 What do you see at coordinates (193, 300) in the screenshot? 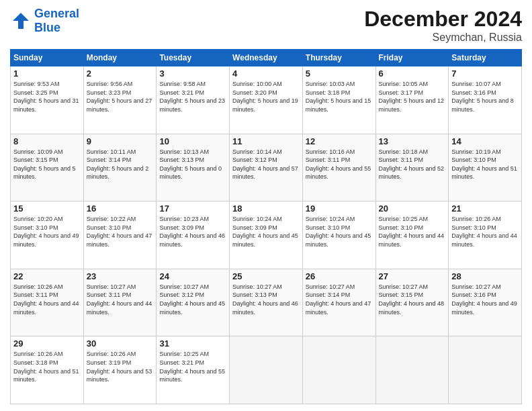
I see `day-detail: Sunrise: 10:27 AMSunset: 3:12 PMDaylight…` at bounding box center [193, 300].